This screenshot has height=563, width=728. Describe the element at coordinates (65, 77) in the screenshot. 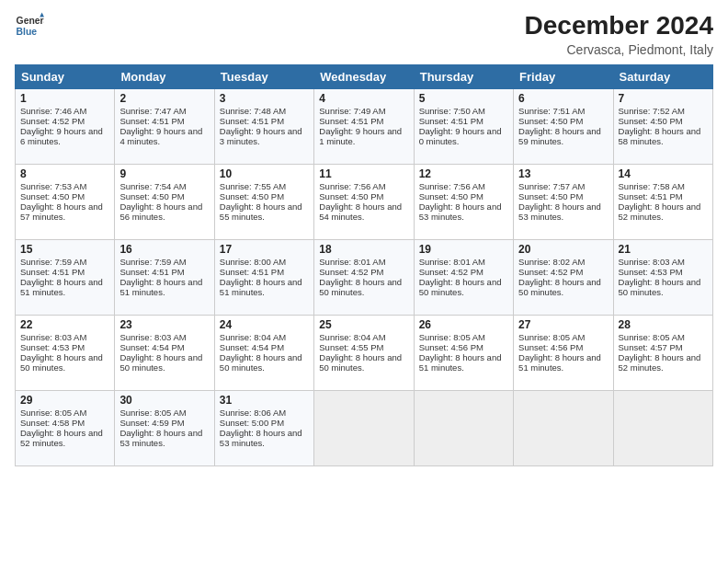

I see `col-header-sunday: Sunday` at that location.